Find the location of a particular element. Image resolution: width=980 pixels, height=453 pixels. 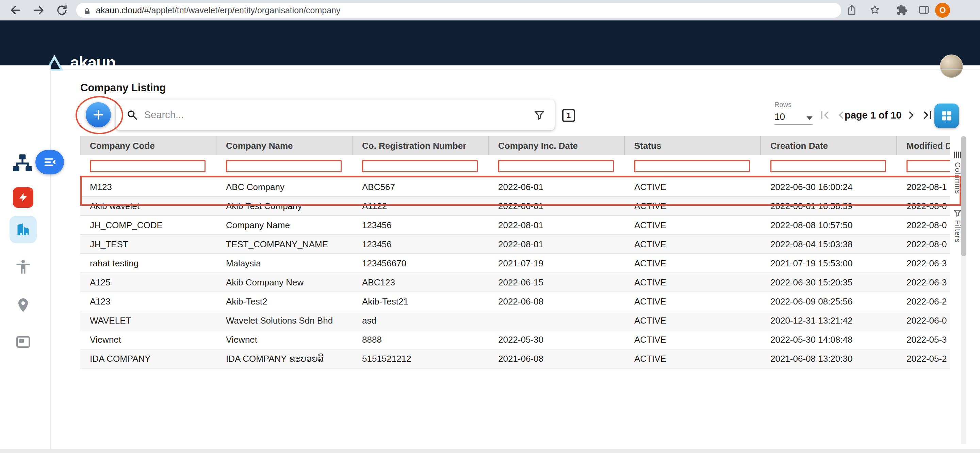

table-row: A125Akib Company NewABC1232022-06-15ACTI… is located at coordinates (515, 283).